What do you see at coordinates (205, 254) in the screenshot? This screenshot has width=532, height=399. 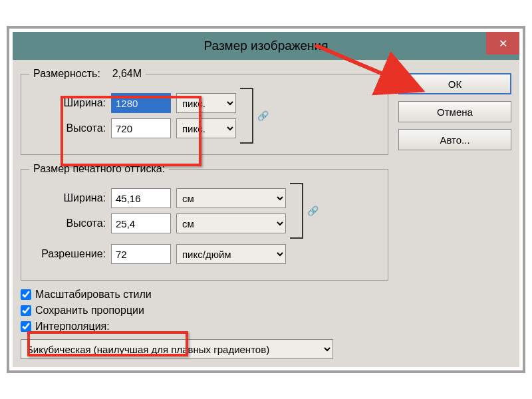 I see `resolution-row: Разрешение: пикс/дюйм` at bounding box center [205, 254].